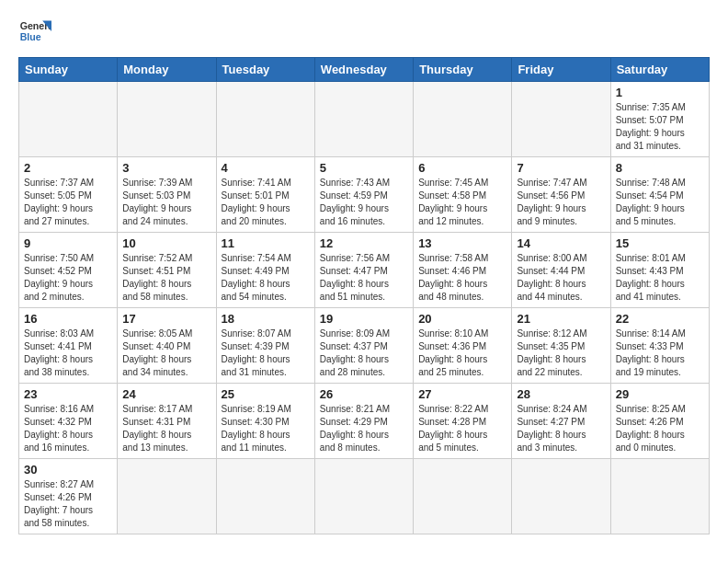 The image size is (728, 563). Describe the element at coordinates (364, 70) in the screenshot. I see `weekday-header-wednesday: Wednesday` at that location.